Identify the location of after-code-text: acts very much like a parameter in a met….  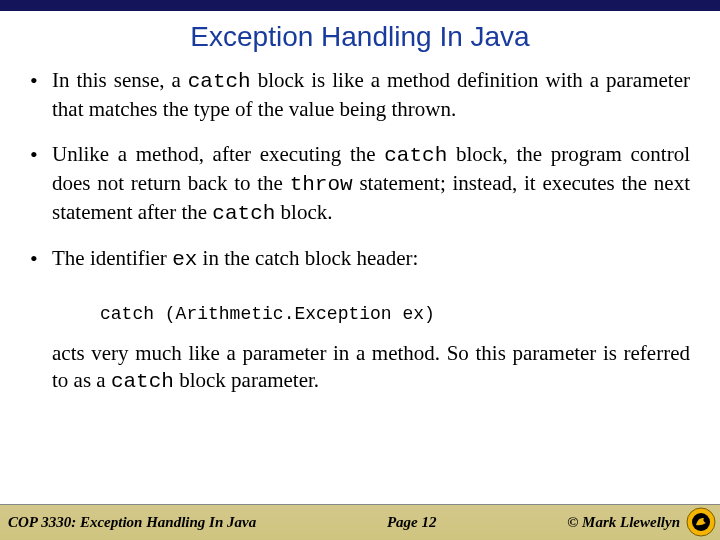
(356, 368).